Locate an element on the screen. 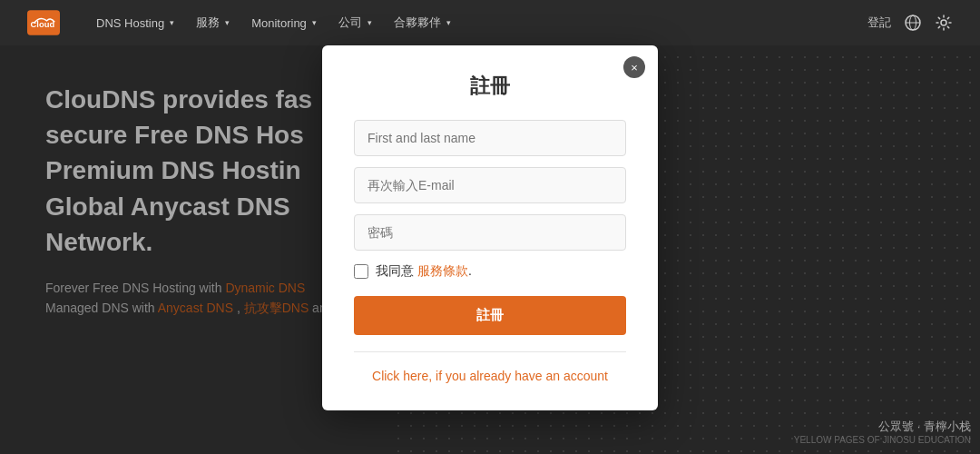 The image size is (980, 454). name-field-group is located at coordinates (490, 138).